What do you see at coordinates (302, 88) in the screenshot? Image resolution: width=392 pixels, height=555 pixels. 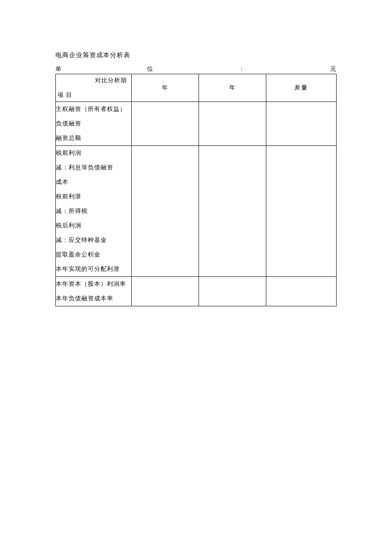 I see `header-col-diff: 差量` at bounding box center [302, 88].